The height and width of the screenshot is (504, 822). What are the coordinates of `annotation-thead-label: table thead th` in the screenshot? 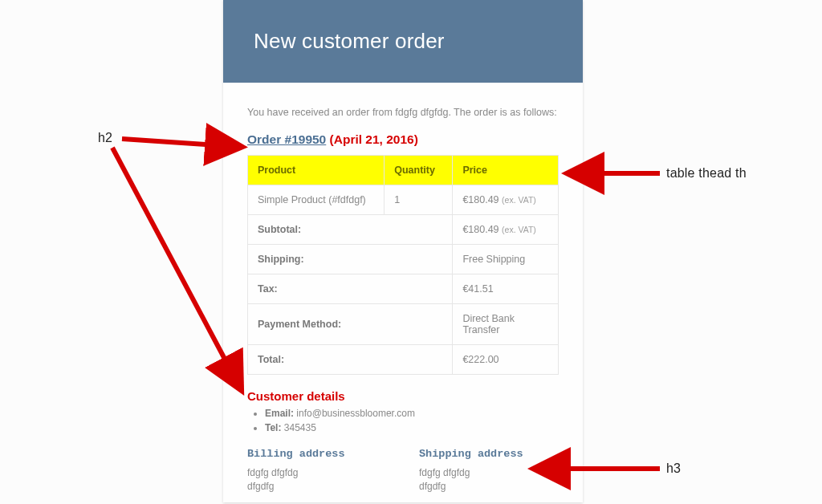 It's located at (706, 173).